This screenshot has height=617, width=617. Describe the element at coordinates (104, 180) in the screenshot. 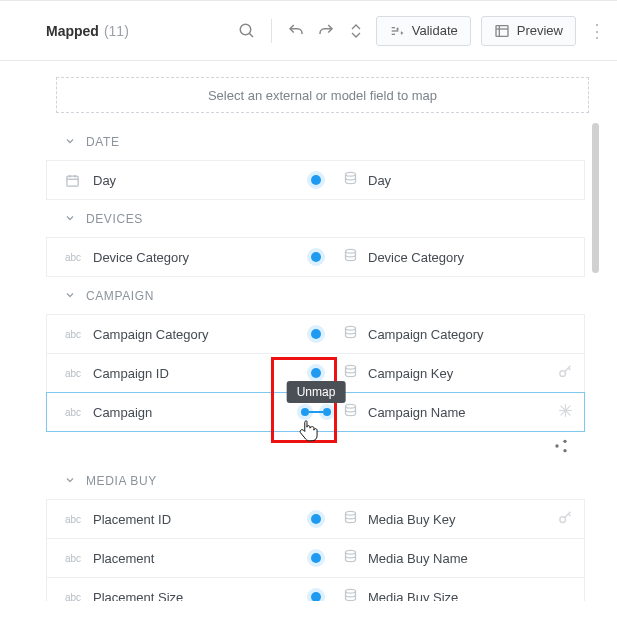

I see `source-label: Day` at that location.